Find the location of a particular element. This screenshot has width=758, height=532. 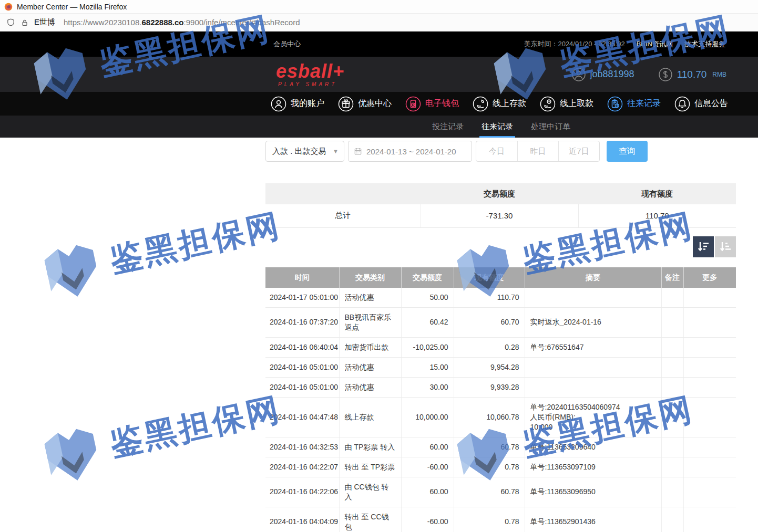

summary-transaction-total: -731.30 is located at coordinates (499, 216).